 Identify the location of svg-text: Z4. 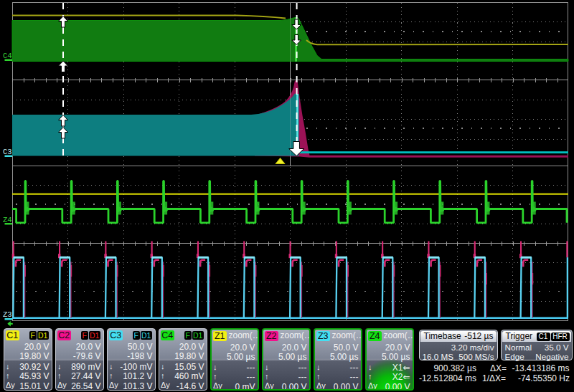
(7, 220).